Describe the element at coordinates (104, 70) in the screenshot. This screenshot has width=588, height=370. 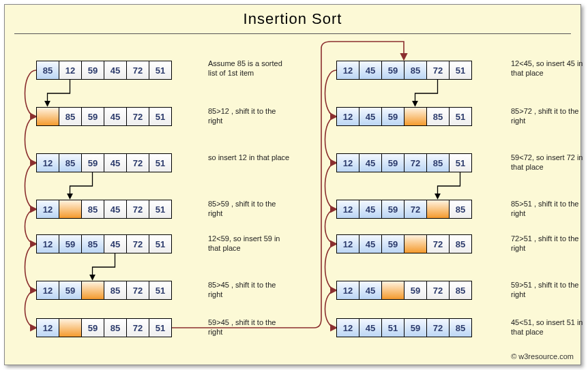
I see `array-row: 851259457251` at that location.